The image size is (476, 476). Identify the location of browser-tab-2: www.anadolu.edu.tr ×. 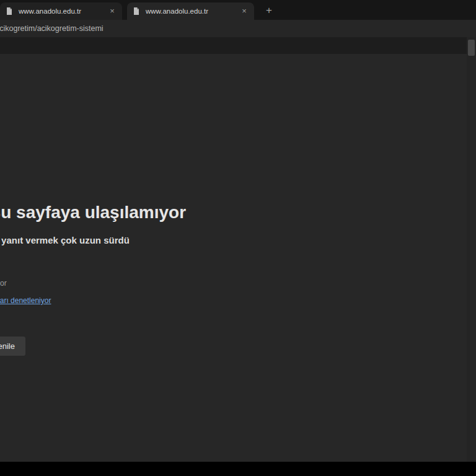
(191, 11).